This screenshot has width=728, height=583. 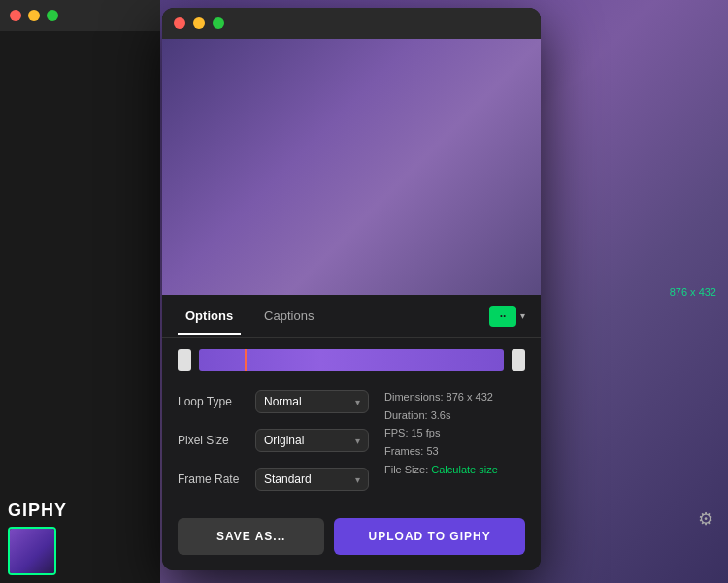 What do you see at coordinates (693, 292) in the screenshot?
I see `dimensions-label: 876 x 432` at bounding box center [693, 292].